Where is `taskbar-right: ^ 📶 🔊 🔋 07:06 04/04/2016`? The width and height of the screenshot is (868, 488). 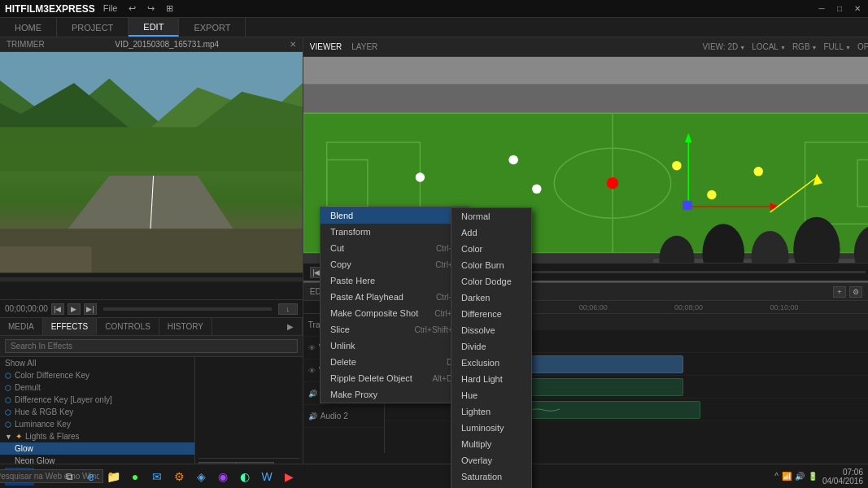 taskbar-right: ^ 📶 🔊 🔋 07:06 04/04/2016 is located at coordinates (818, 477).